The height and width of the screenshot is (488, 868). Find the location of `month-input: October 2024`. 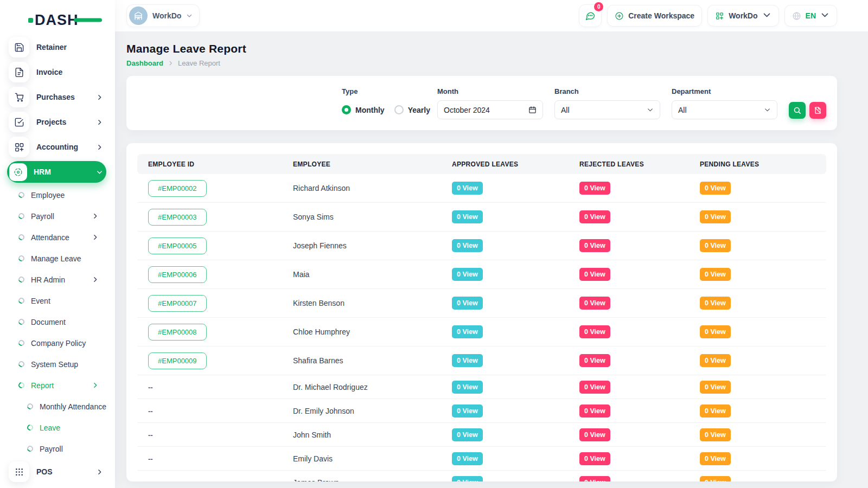

month-input: October 2024 is located at coordinates (490, 110).